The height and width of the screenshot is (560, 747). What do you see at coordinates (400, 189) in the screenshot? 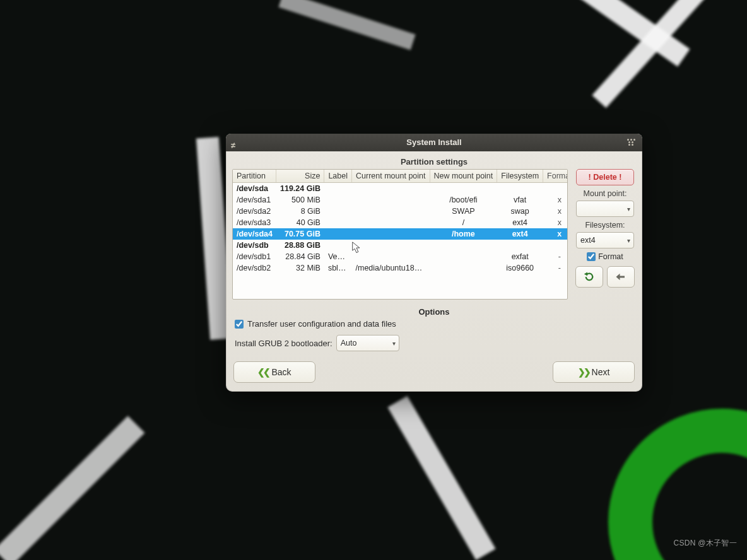
I see `table-row: /dev/sda119.24 GiB` at bounding box center [400, 189].